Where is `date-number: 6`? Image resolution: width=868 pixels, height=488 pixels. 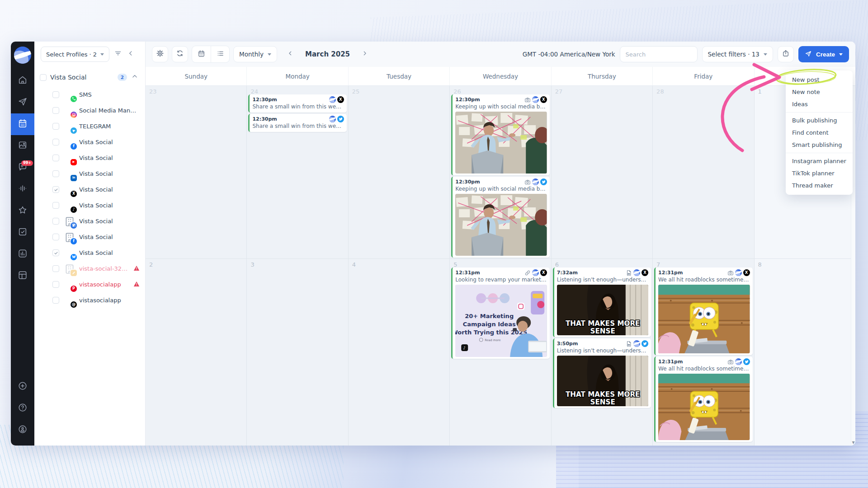 date-number: 6 is located at coordinates (557, 265).